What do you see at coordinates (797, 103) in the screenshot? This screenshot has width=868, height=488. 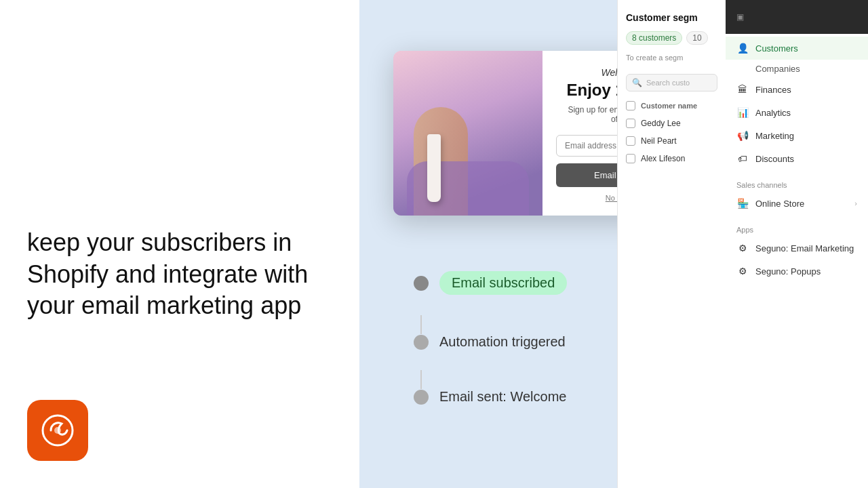 I see `nav-section-main: 👤 Customers Companies 🏛 Finances 📊 Analy…` at bounding box center [797, 103].